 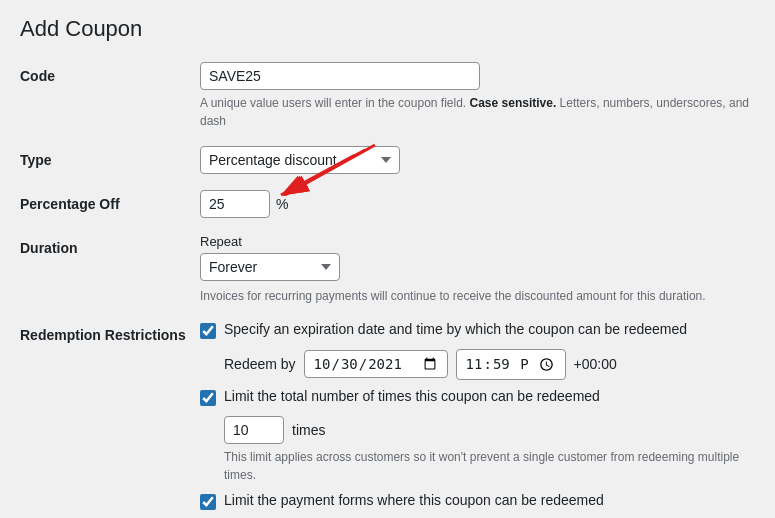 What do you see at coordinates (412, 396) in the screenshot?
I see `limit-total-label: Limit the total number of times this cou…` at bounding box center [412, 396].